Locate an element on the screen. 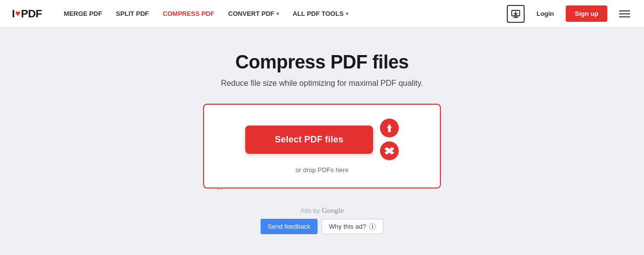  upload-area: Select PDF files is located at coordinates (322, 146).